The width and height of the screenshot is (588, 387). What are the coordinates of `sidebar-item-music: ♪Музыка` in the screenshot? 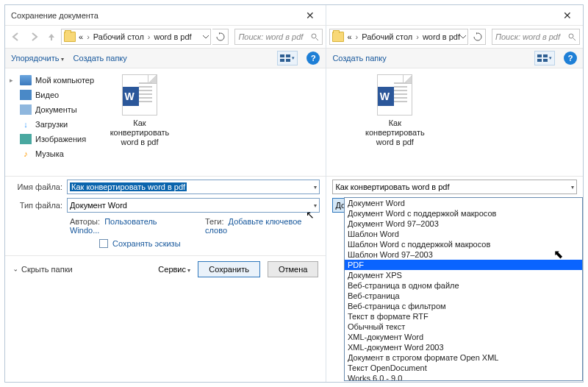 It's located at (53, 154).